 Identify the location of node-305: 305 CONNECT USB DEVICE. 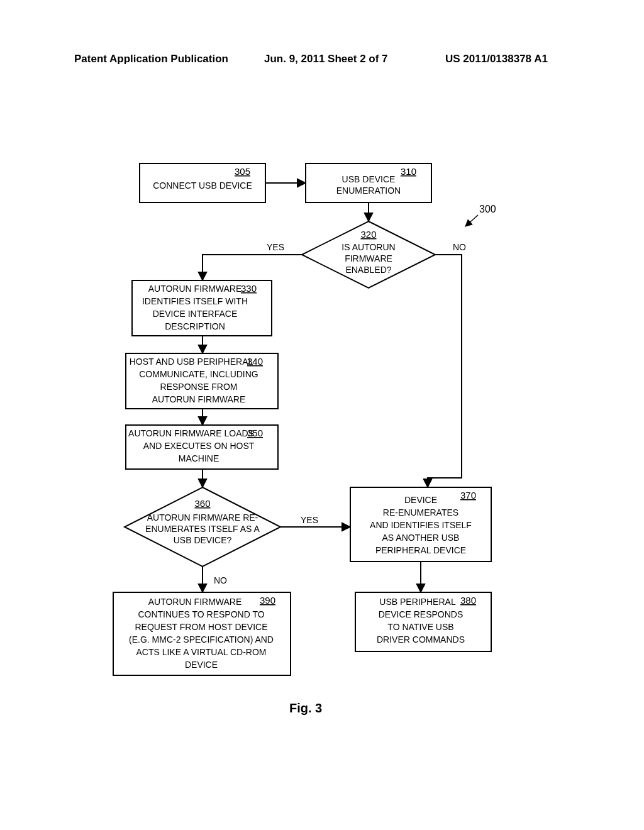
(203, 183).